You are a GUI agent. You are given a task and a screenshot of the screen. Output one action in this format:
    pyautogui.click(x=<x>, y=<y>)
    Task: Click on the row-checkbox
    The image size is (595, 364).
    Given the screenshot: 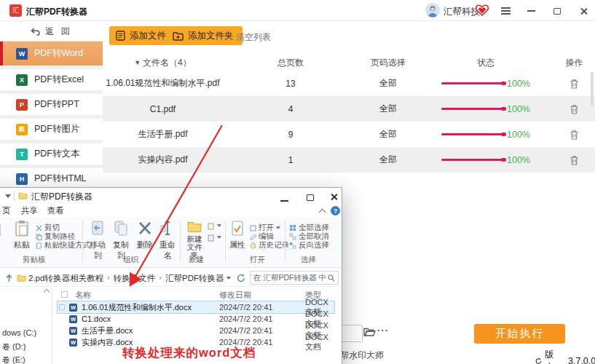 What is the action you would take?
    pyautogui.click(x=62, y=307)
    